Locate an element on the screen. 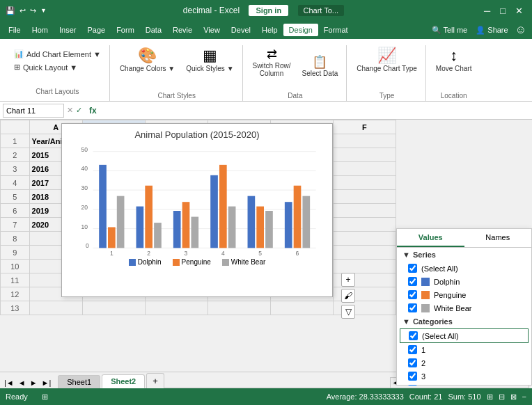 The height and width of the screenshot is (405, 532). cell-f2 is located at coordinates (364, 155).